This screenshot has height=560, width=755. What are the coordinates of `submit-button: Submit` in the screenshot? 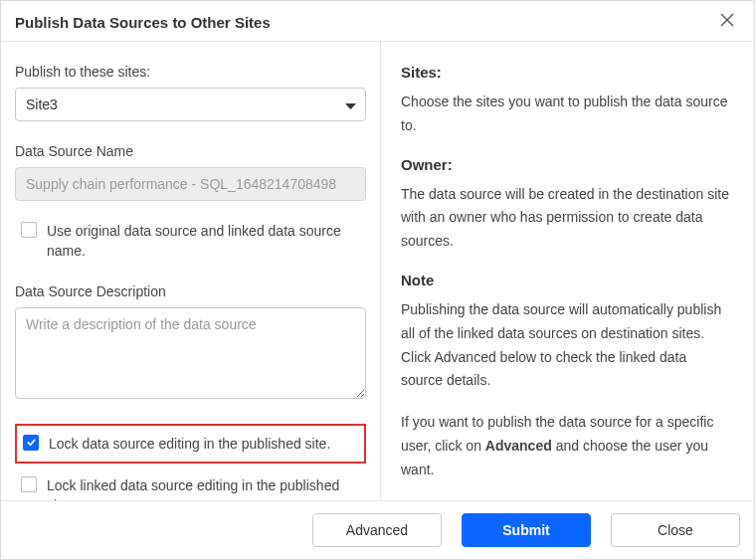 It's located at (526, 530).